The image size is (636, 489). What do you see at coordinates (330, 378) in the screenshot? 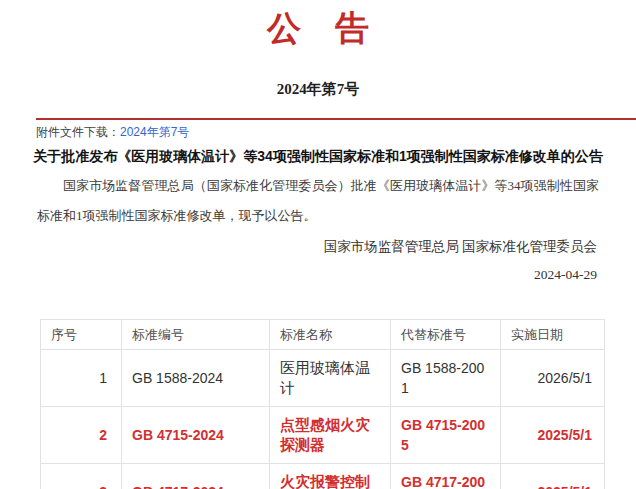
I see `cell-name: 医用玻璃体温计` at bounding box center [330, 378].